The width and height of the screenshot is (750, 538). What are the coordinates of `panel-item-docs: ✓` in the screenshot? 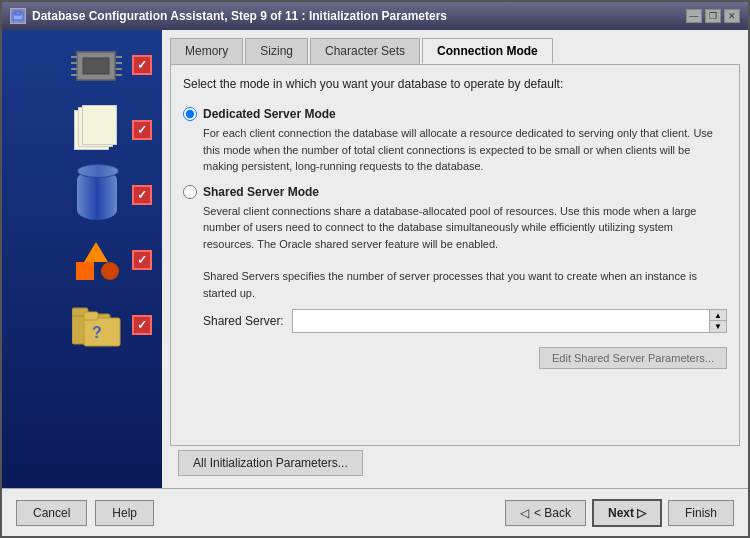 It's located at (82, 130).